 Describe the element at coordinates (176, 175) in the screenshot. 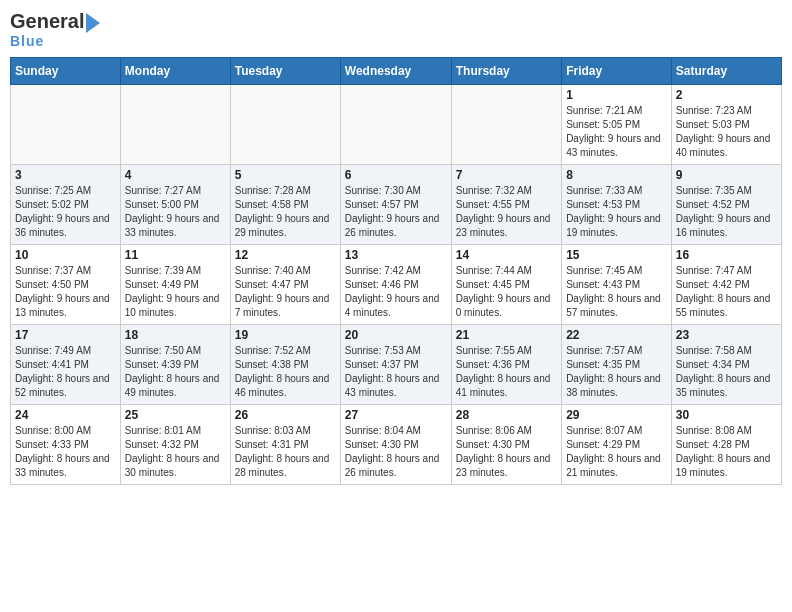

I see `day-number: 4` at that location.